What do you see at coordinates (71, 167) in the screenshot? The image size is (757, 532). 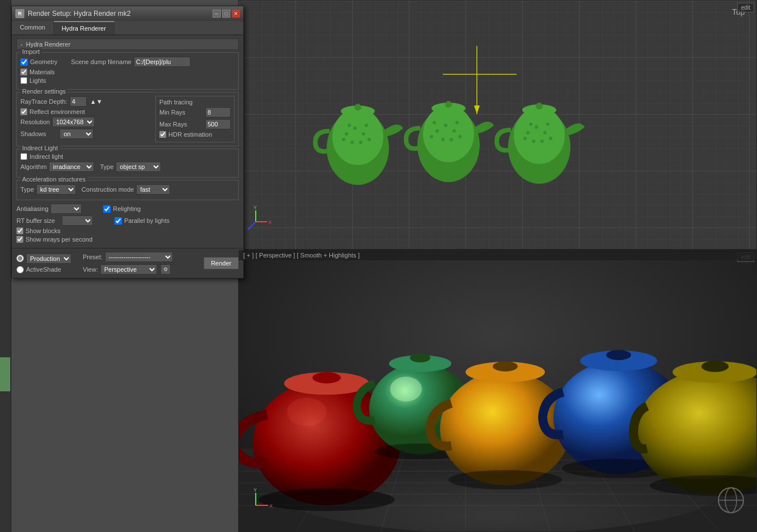 I see `algorithm-select: irradiance path tracing` at bounding box center [71, 167].